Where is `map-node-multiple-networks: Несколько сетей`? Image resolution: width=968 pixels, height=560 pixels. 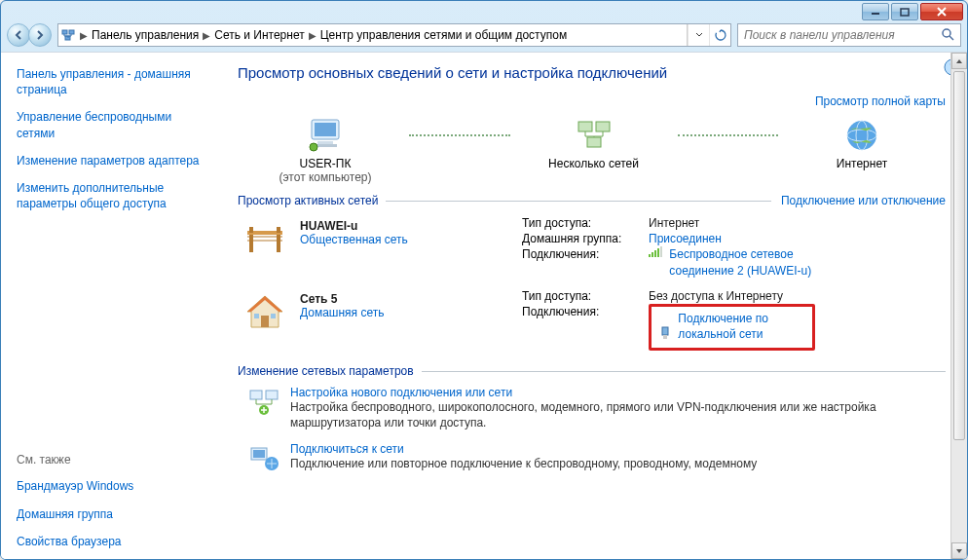 map-node-multiple-networks: Несколько сетей is located at coordinates (594, 143).